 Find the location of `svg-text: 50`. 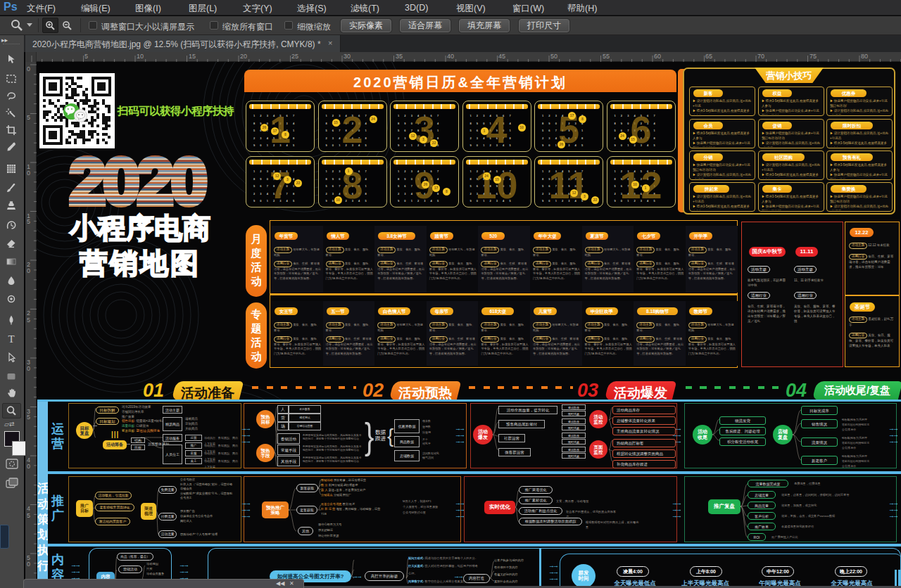

svg-text: 50 is located at coordinates (554, 56).